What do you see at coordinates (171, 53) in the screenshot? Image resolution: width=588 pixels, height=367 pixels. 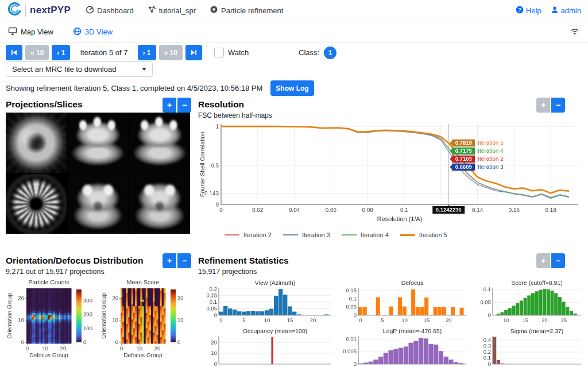 I see `forward-10-button: » 10` at bounding box center [171, 53].